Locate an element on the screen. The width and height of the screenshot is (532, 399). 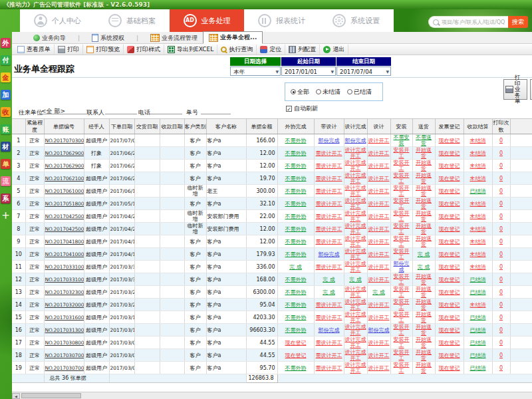
nav-tab-报表统计: 报表统计 is located at coordinates (281, 21).